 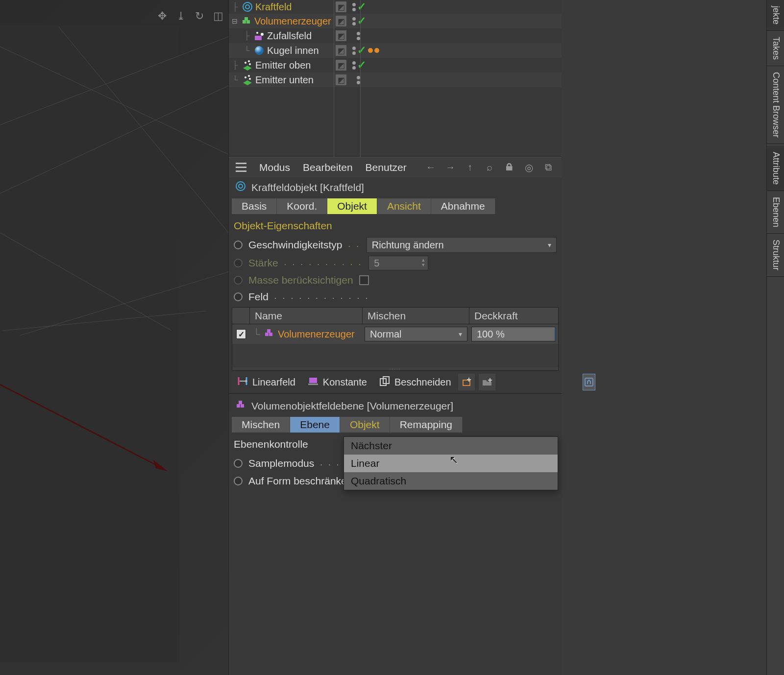 I want to click on material-tag, so click(x=375, y=50).